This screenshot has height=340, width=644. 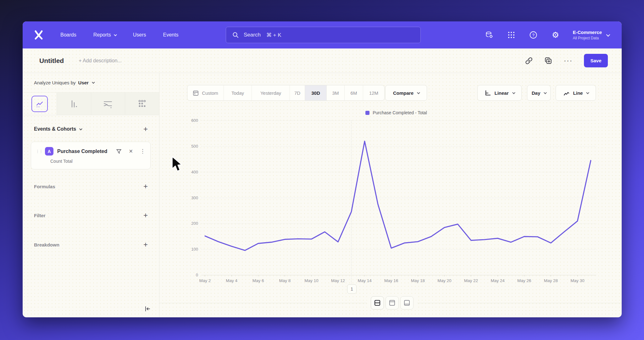 What do you see at coordinates (338, 281) in the screenshot?
I see `svg-text: May 12` at bounding box center [338, 281].